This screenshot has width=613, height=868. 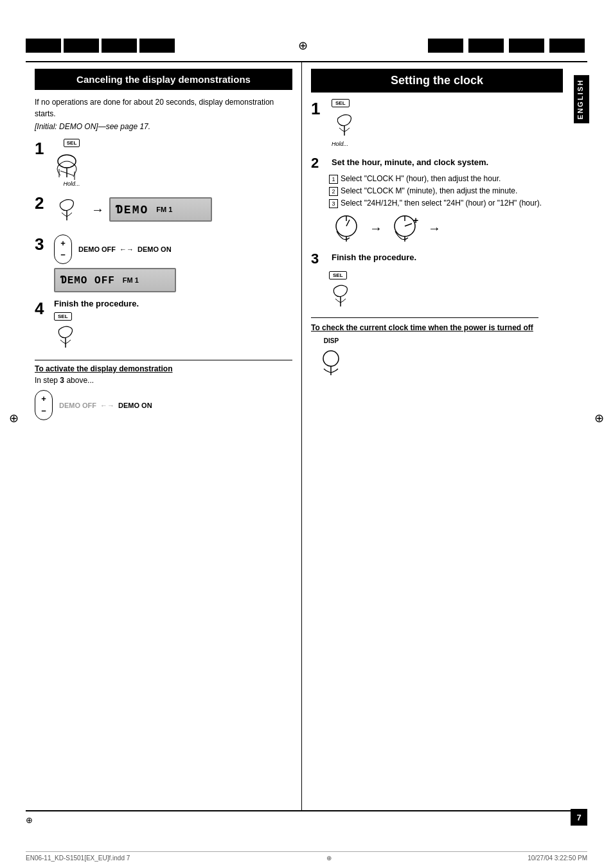 I want to click on sub-steps: 1 Select "CLOCK H" (hour), then adjust t…, so click(x=454, y=191).